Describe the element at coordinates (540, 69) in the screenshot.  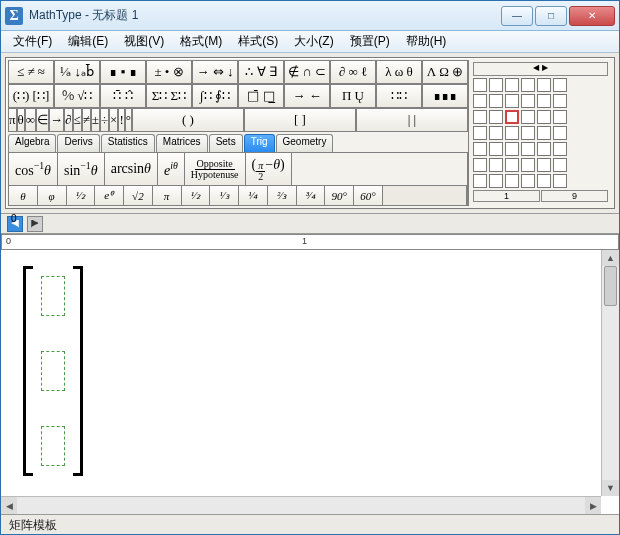
I see `page-indicator: ◀ ▶` at that location.